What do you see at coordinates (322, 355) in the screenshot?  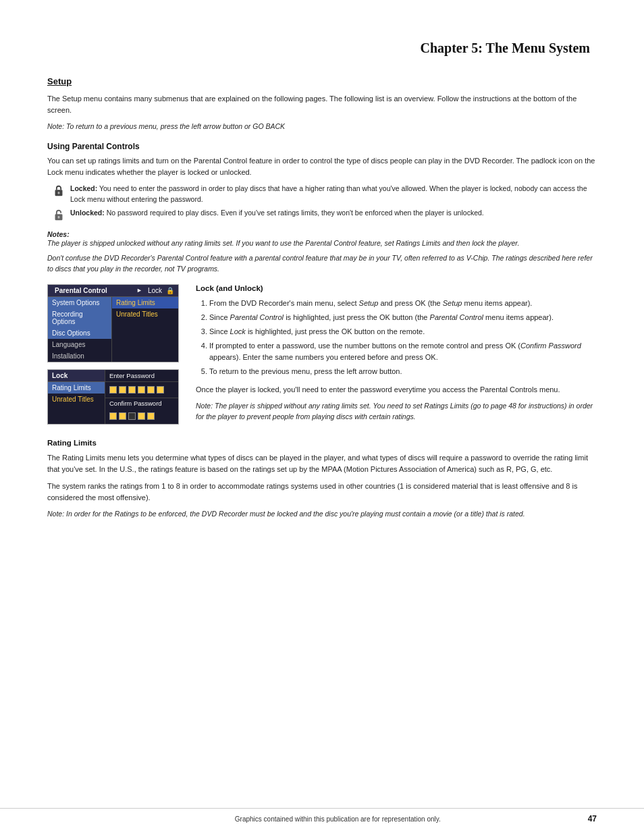 I see `two-col-section: Parental Control ► Lock 🔒 System Options…` at bounding box center [322, 355].